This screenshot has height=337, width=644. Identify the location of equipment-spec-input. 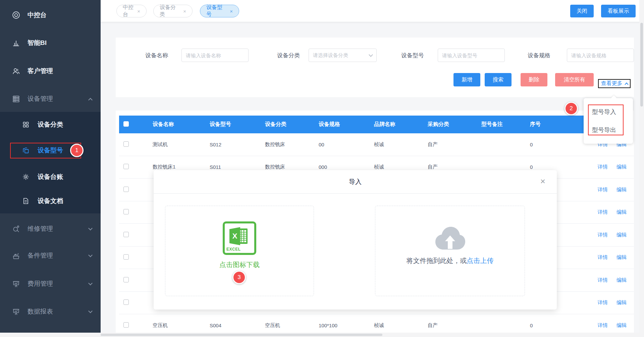
(600, 55).